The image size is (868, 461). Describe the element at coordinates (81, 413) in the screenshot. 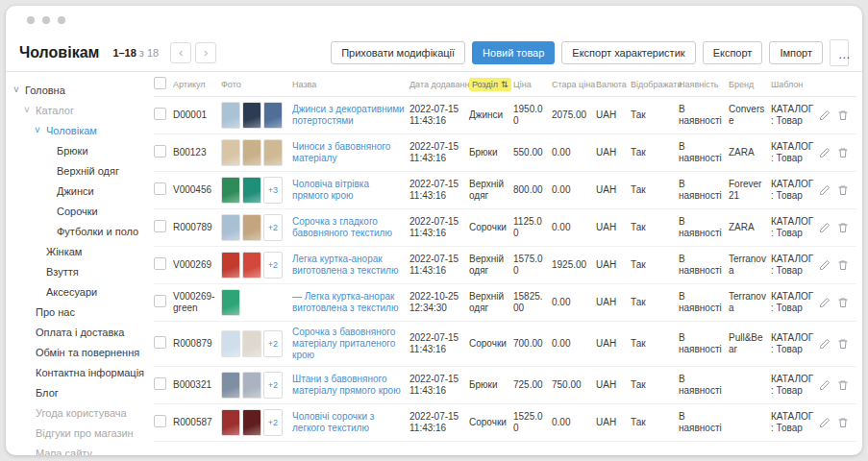

I see `sidebar-item: Угода користувача` at that location.